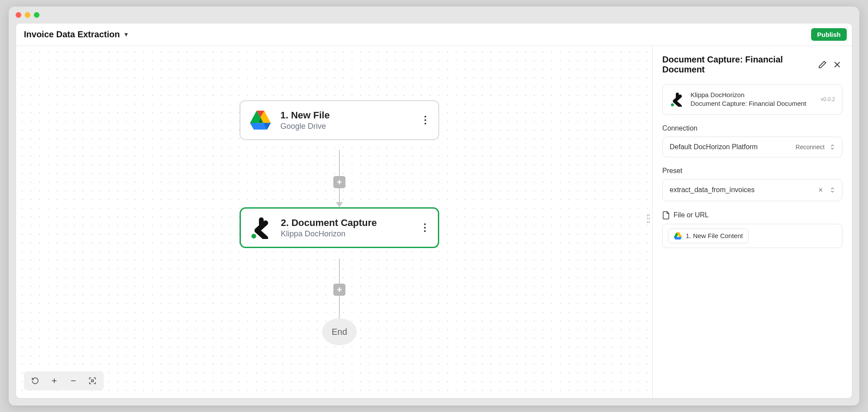 Image resolution: width=868 pixels, height=412 pixels. Describe the element at coordinates (18, 15) in the screenshot. I see `window-close-dot` at that location.